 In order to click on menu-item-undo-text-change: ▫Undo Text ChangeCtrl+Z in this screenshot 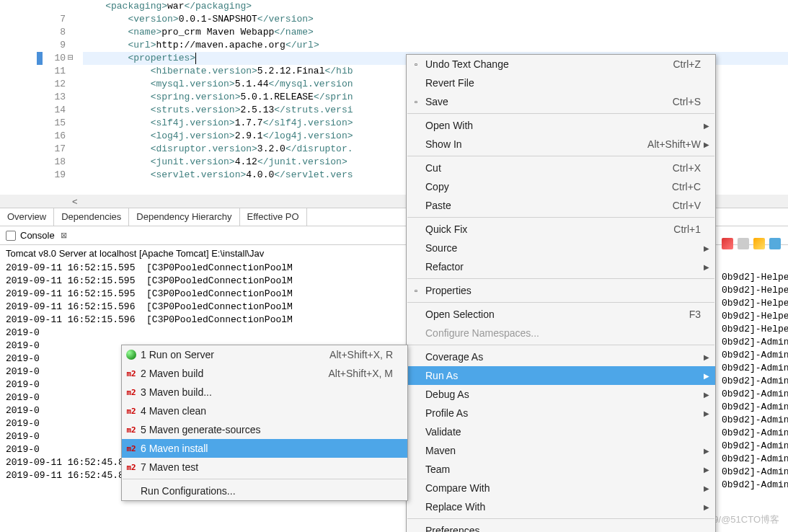, I will do `click(561, 64)`.